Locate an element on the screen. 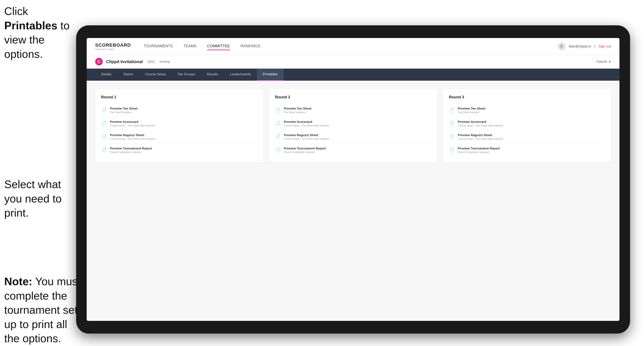  report-title-3: Preview Tournament Report is located at coordinates (479, 148).